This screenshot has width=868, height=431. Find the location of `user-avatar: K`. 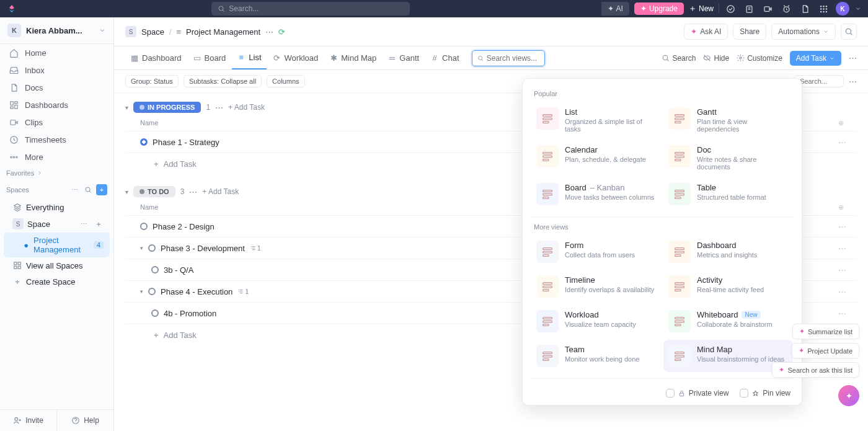

user-avatar: K is located at coordinates (843, 9).